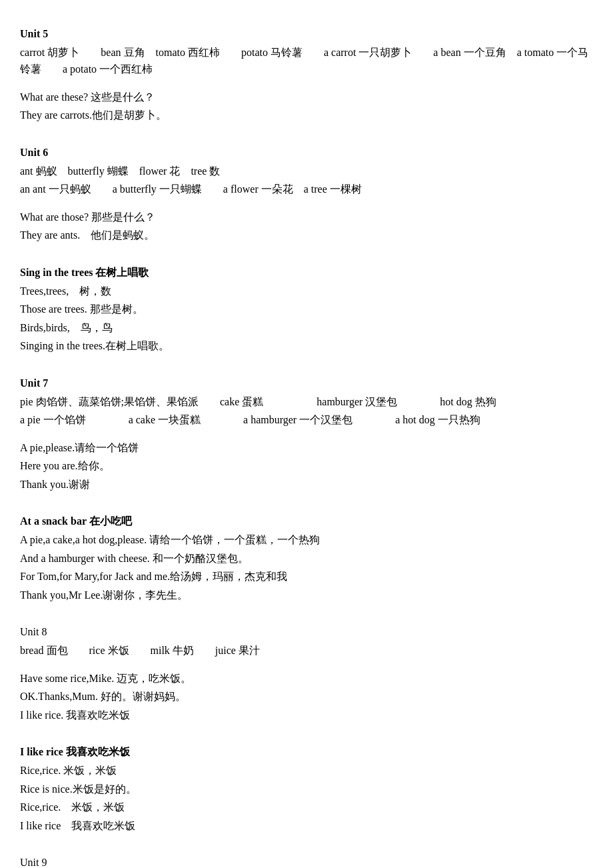 The image size is (613, 868). Describe the element at coordinates (306, 771) in the screenshot. I see `i-like-rice-line-0: Rice,rice. 米饭，米饭` at that location.